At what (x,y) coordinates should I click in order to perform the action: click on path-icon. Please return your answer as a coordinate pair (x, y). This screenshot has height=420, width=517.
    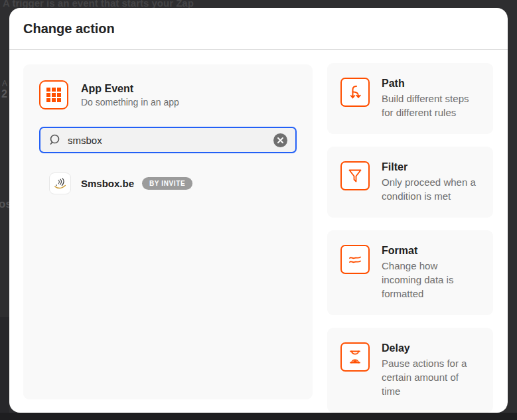
    Looking at the image, I should click on (355, 92).